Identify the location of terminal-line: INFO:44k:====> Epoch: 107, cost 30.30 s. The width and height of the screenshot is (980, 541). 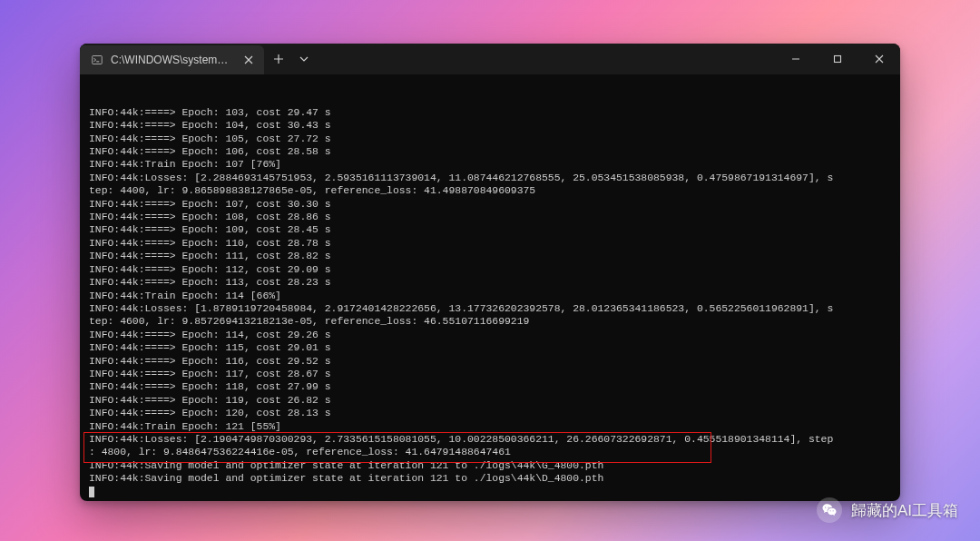
(490, 204).